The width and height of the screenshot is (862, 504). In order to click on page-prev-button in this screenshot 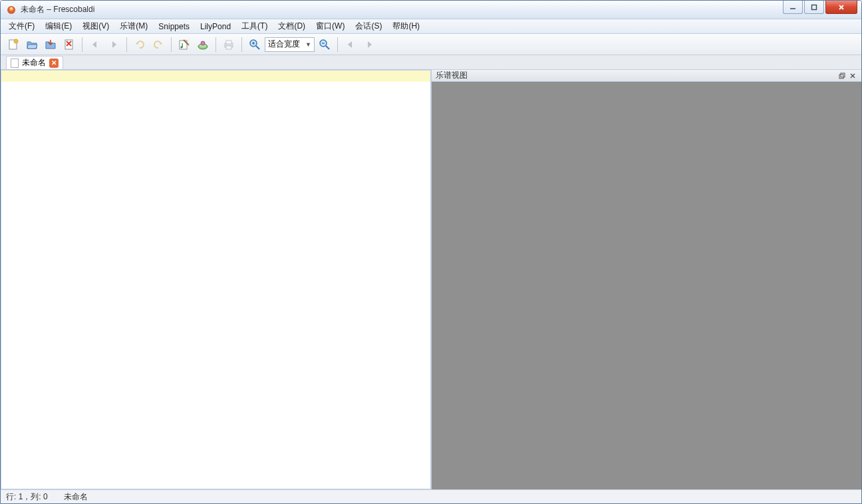, I will do `click(351, 45)`.